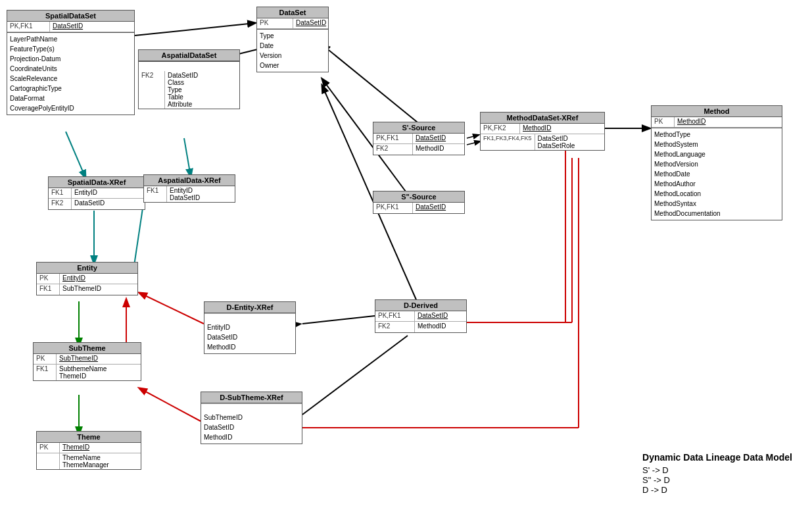 This screenshot has width=812, height=508. I want to click on mdxref-fk-field: DataSetIDDataSetRole, so click(556, 142).